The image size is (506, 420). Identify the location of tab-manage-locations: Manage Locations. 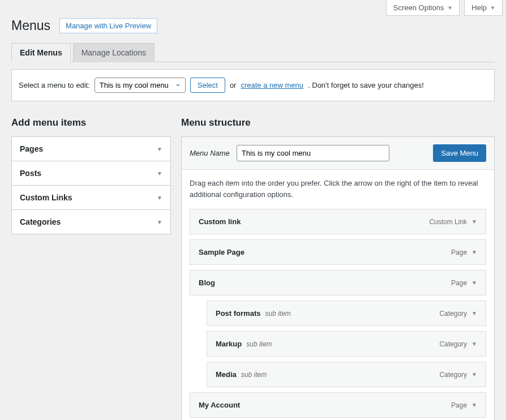
(114, 53).